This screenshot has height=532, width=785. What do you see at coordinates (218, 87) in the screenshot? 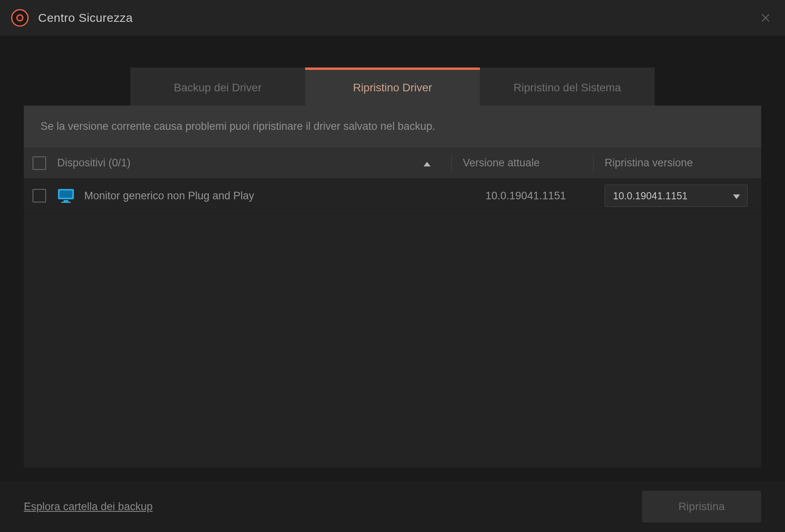
I see `tab-backup-driver: Backup dei Driver` at bounding box center [218, 87].